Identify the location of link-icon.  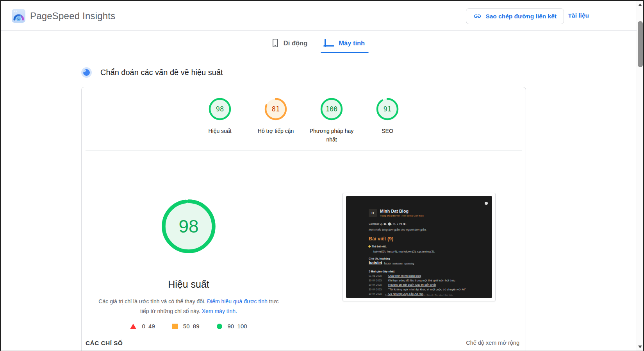
(477, 16).